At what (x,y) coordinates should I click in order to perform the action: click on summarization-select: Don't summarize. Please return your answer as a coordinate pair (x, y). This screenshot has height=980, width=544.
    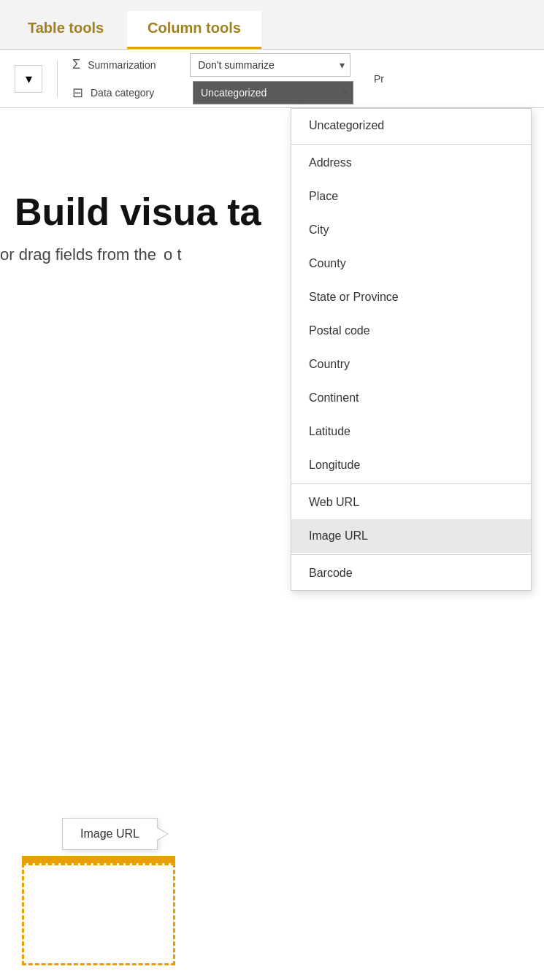
    Looking at the image, I should click on (270, 65).